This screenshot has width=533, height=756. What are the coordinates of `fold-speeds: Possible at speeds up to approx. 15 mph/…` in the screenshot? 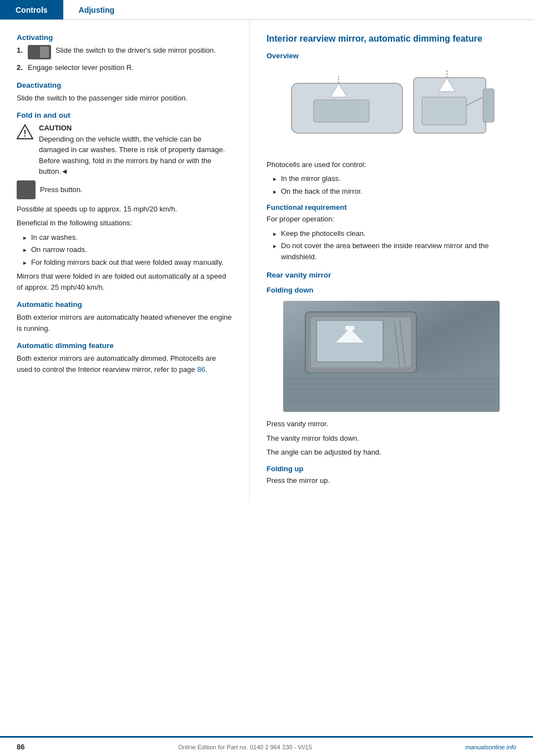 It's located at (124, 209).